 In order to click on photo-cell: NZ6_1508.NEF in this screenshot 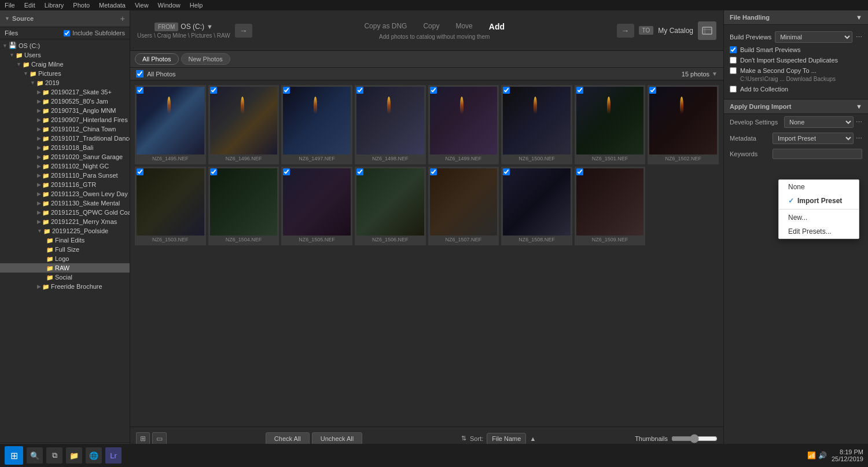, I will do `click(537, 206)`.